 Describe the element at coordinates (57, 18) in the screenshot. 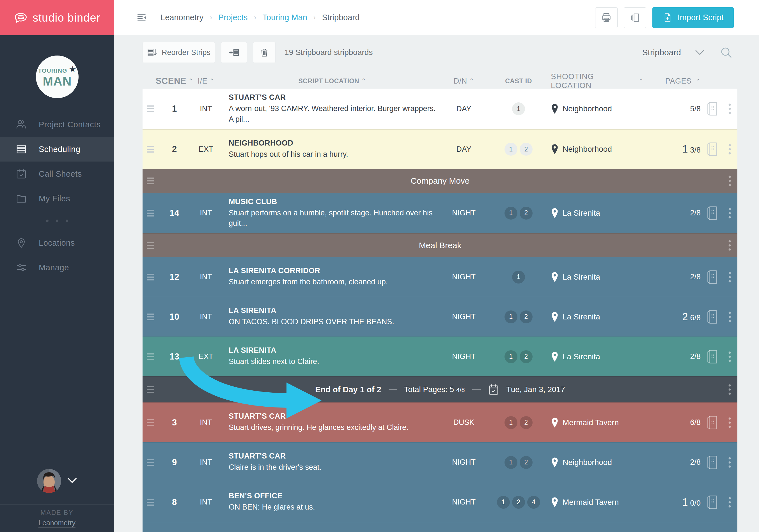

I see `studio-binder-logo: studio binder` at that location.